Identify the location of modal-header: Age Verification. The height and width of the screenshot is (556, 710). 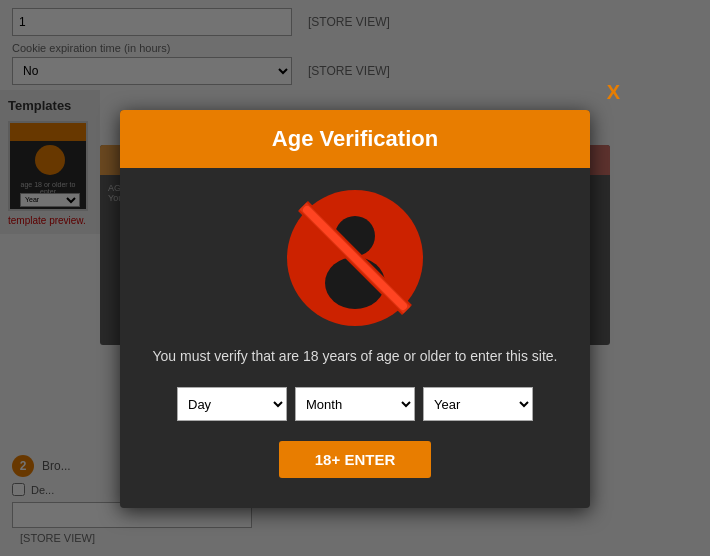
(355, 139).